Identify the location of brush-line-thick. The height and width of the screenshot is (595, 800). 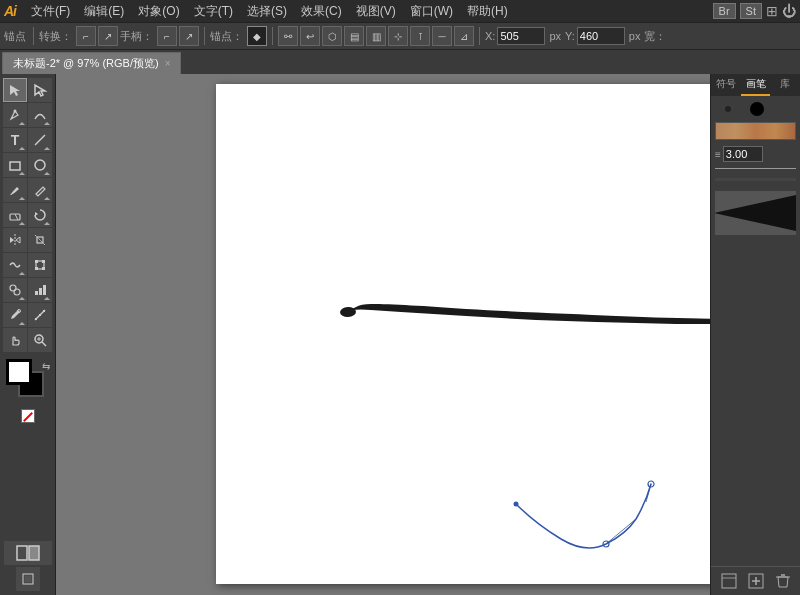
(756, 180).